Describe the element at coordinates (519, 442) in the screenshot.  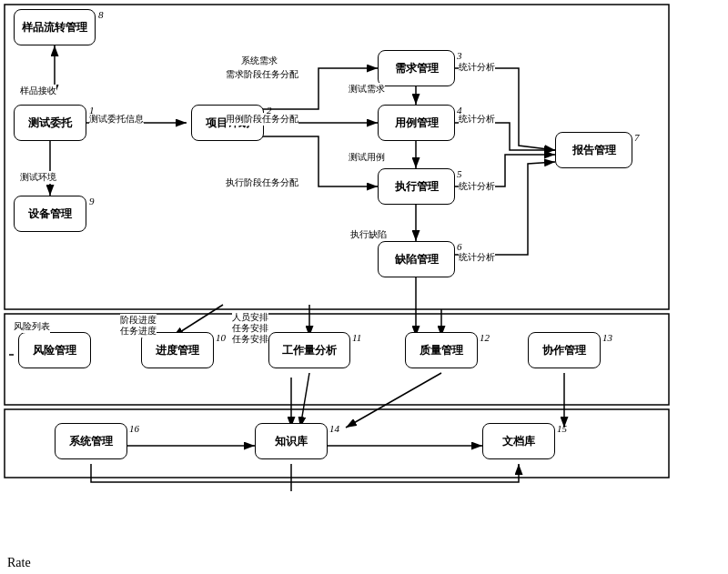
I see `doc-base-label: 文档库` at that location.